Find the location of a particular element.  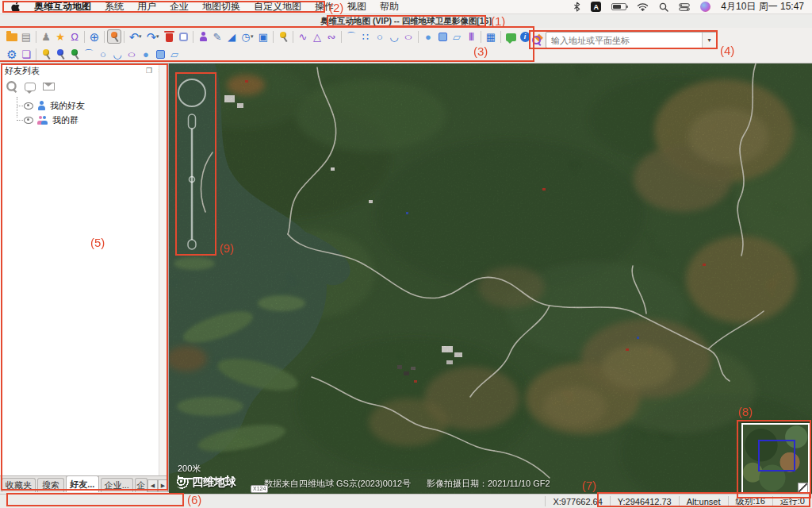

friends-panel-actions is located at coordinates (84, 87).